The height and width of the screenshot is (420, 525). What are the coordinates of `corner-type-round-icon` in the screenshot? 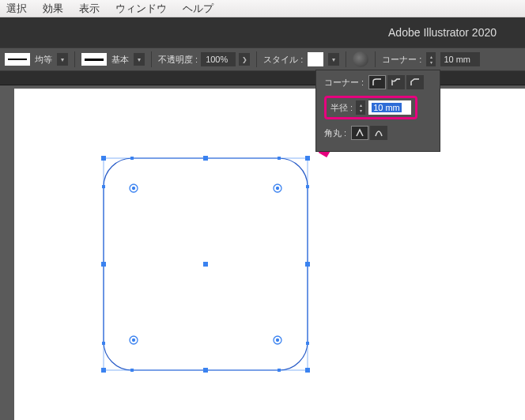 It's located at (377, 82).